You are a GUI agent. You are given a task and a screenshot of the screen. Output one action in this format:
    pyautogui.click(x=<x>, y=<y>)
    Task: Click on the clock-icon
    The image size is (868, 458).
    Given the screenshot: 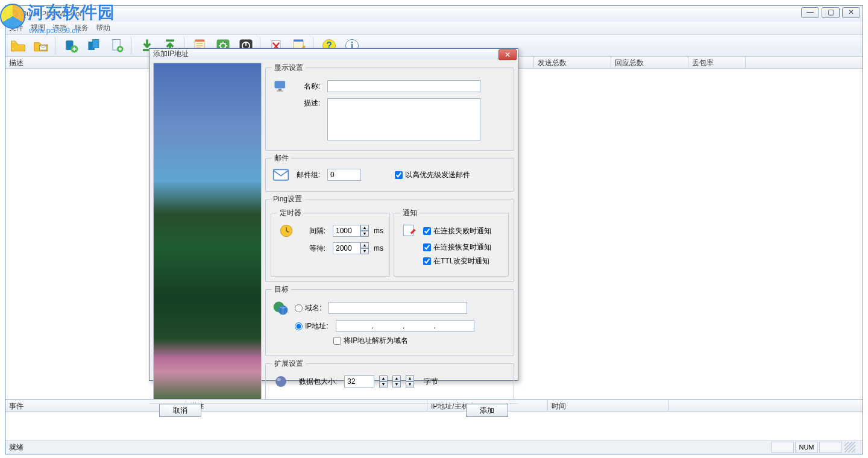 What is the action you would take?
    pyautogui.click(x=286, y=231)
    